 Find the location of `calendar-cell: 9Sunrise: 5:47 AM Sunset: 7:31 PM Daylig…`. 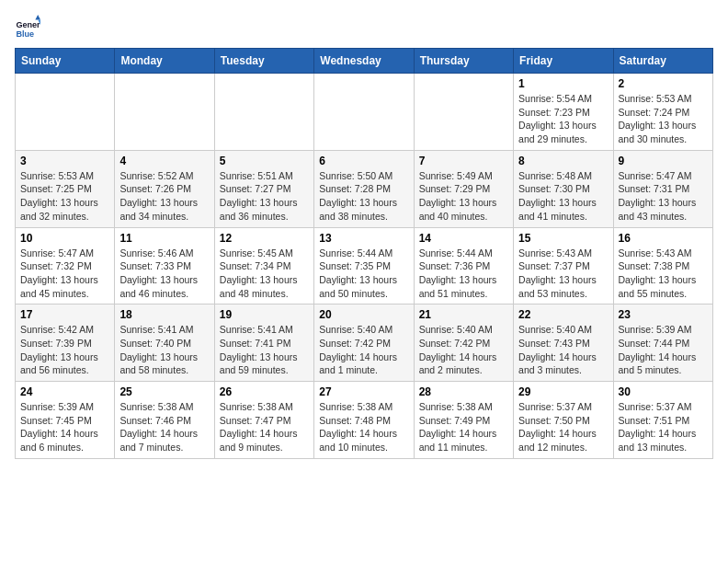

calendar-cell: 9Sunrise: 5:47 AM Sunset: 7:31 PM Daylig… is located at coordinates (663, 189).